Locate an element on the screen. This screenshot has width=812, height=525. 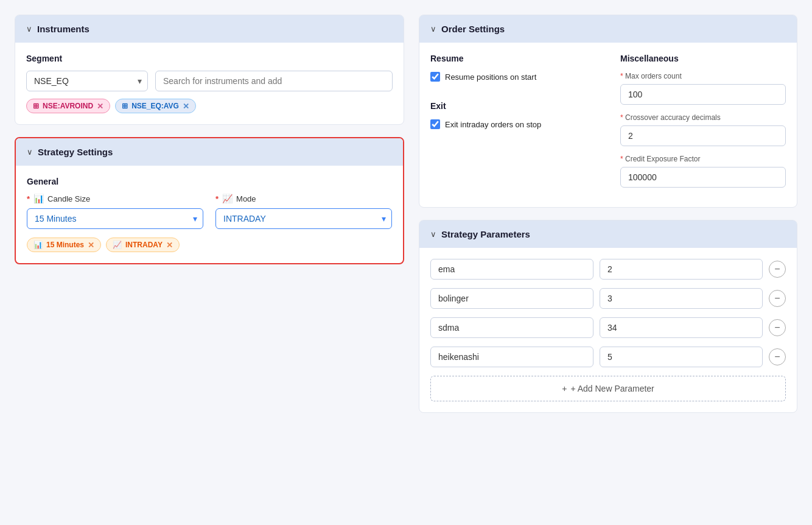
remove-param-bolinger-button: − is located at coordinates (777, 298).